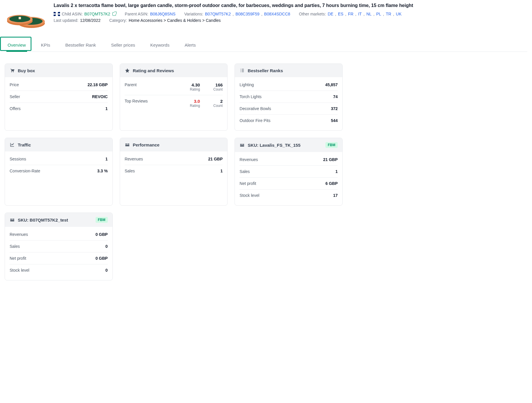  Describe the element at coordinates (25, 171) in the screenshot. I see `row-label: Conversion-Rate` at that location.